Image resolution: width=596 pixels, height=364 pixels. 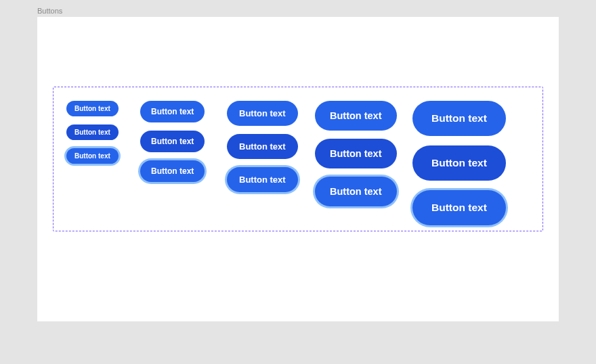 What do you see at coordinates (92, 108) in the screenshot?
I see `button-xs-default: Button text` at bounding box center [92, 108].